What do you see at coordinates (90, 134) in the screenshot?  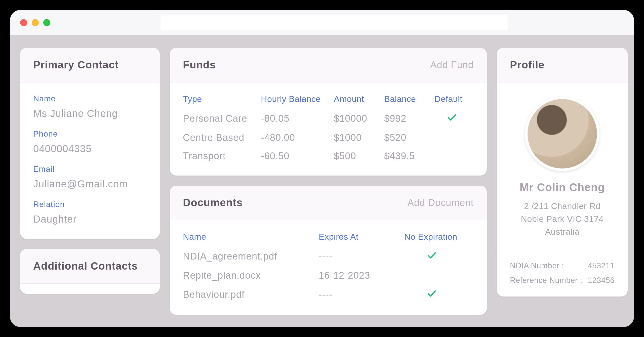 I see `phone-label: Phone` at bounding box center [90, 134].